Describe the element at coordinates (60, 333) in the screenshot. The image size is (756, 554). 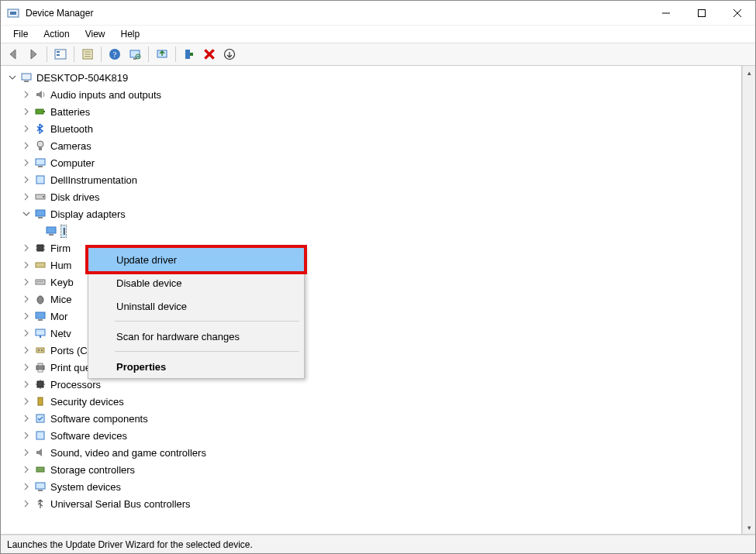
I see `tree-item-label: Netv` at that location.